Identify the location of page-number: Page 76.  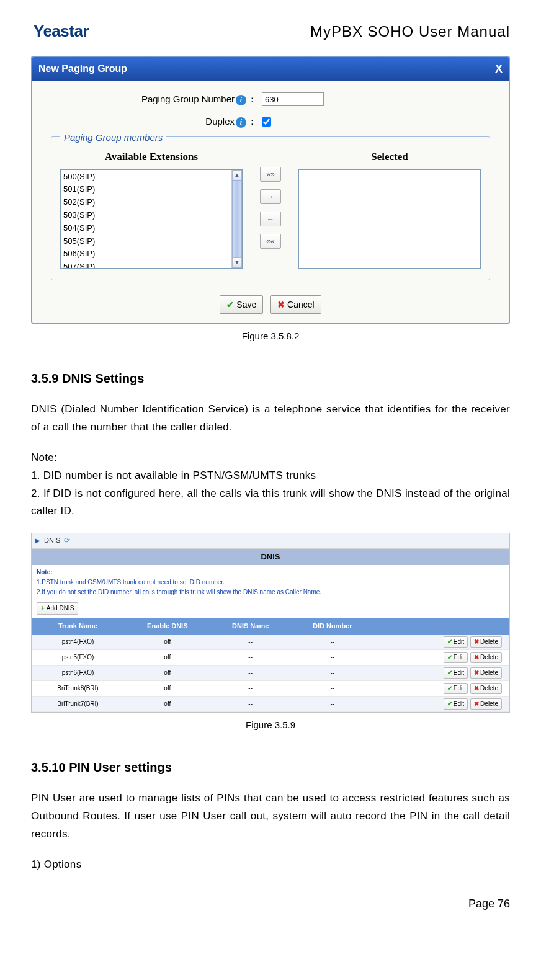
(270, 904).